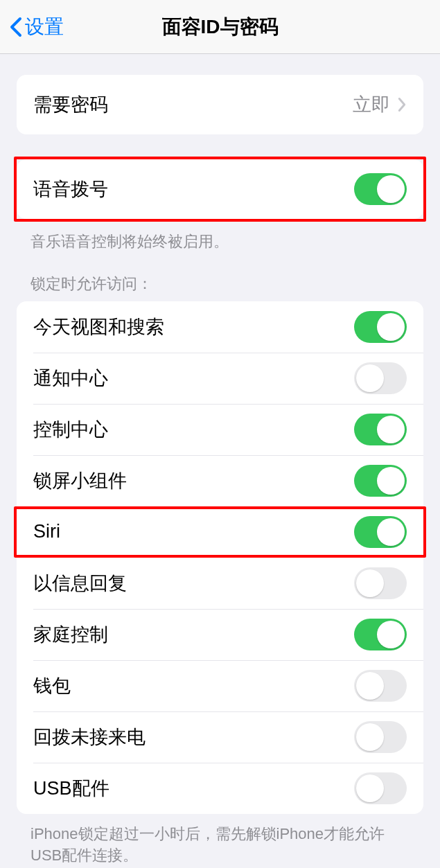 The height and width of the screenshot is (868, 440). I want to click on require-passcode-value: 立即, so click(371, 105).